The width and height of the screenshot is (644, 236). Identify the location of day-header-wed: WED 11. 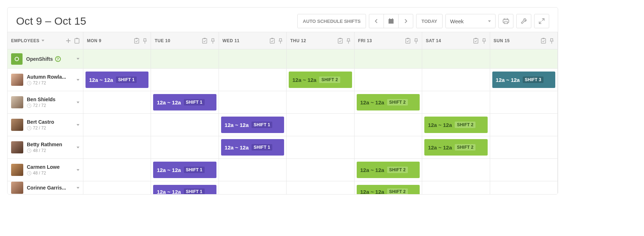
(253, 41).